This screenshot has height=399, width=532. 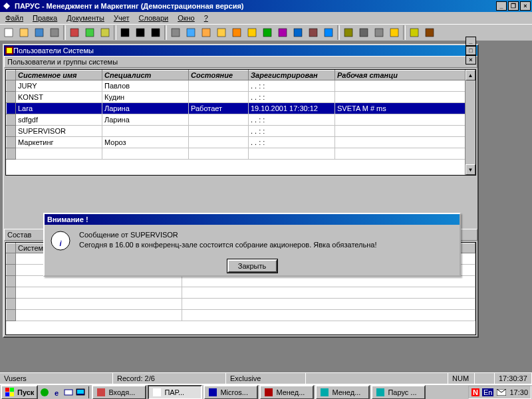 I want to click on start-button: Пуск, so click(x=19, y=392).